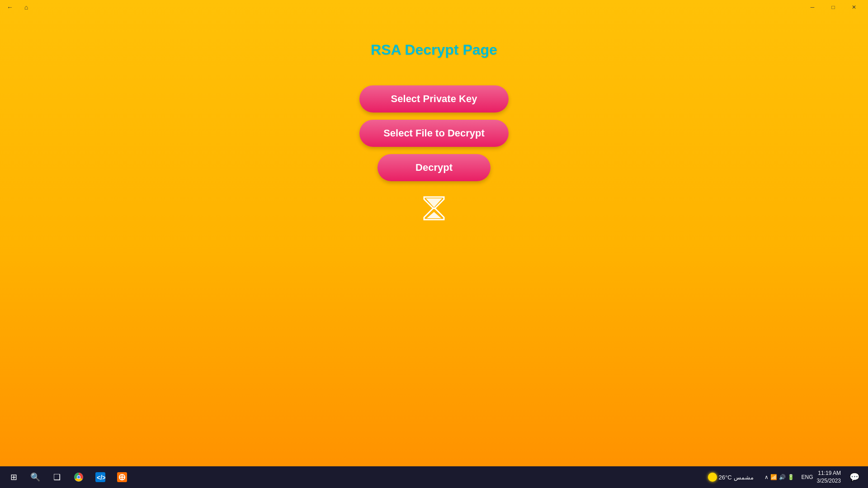 The image size is (868, 488). What do you see at coordinates (100, 477) in the screenshot?
I see `vscode-icon: </>` at bounding box center [100, 477].